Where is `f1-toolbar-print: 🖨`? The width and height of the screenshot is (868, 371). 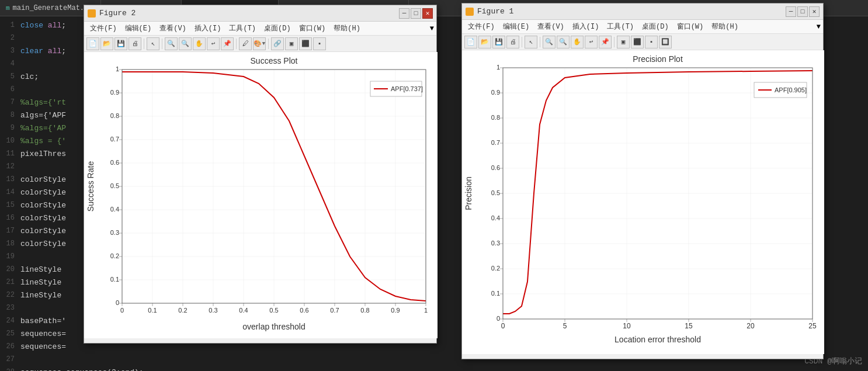
f1-toolbar-print: 🖨 is located at coordinates (513, 42).